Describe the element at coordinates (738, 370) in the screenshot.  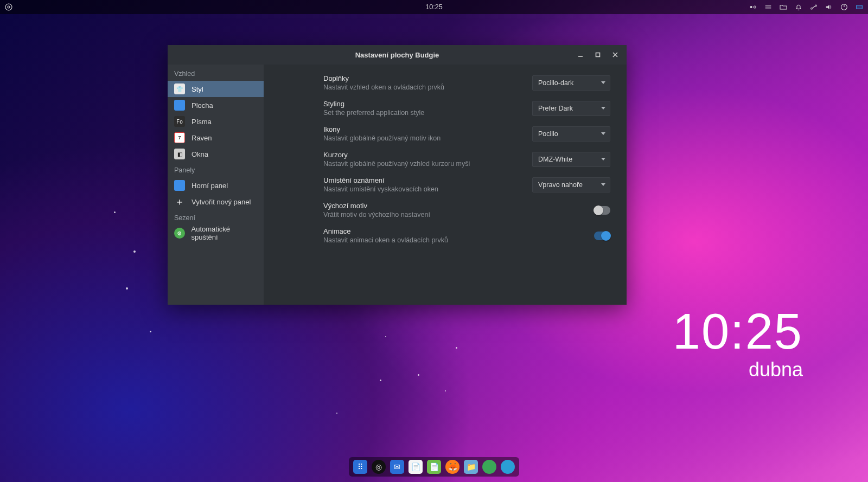
I see `desktop-clock-date: dubna` at that location.